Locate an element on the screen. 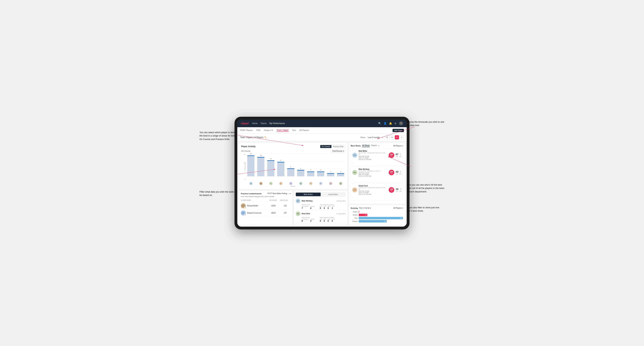 This screenshot has width=644, height=346. view-icons: ⊞ ⊟ ♥ ≡ is located at coordinates (394, 137).